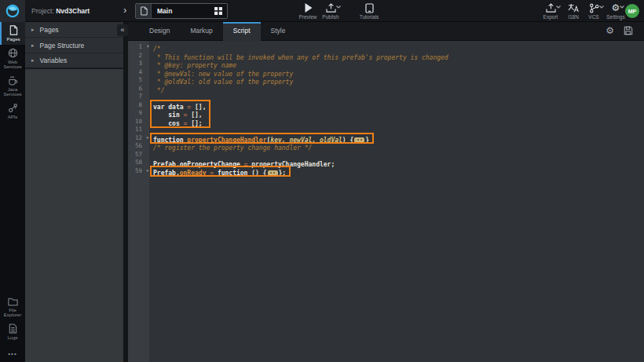 The height and width of the screenshot is (362, 644). What do you see at coordinates (74, 46) in the screenshot?
I see `panel-section-page-structure: ▸Page Structure` at bounding box center [74, 46].